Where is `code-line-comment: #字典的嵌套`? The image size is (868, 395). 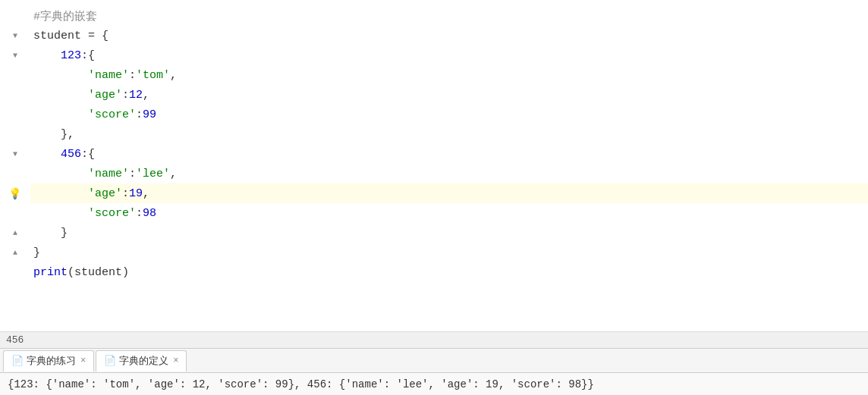
code-line-comment: #字典的嵌套 is located at coordinates (449, 16).